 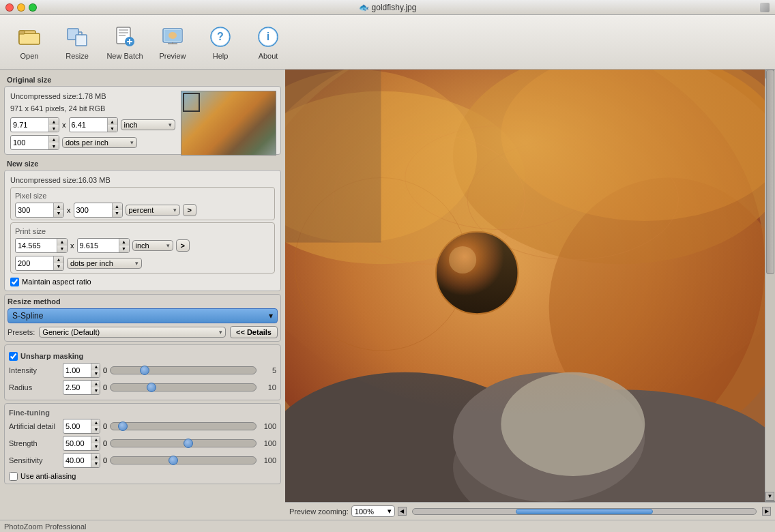 What do you see at coordinates (82, 370) in the screenshot?
I see `intensity-input: ▲ ▼` at bounding box center [82, 370].